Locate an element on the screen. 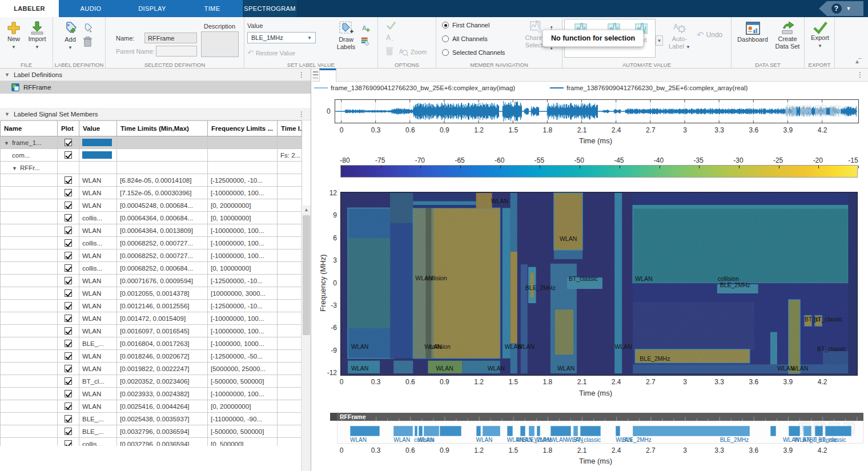  table-row: WLAN[0.00071676, 0.0009594][-12500000, -… is located at coordinates (151, 281).